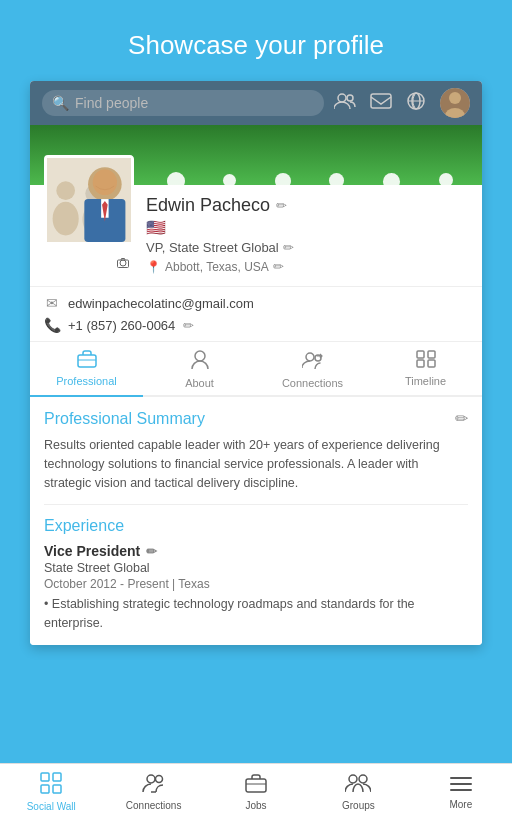 The image size is (512, 819). What do you see at coordinates (282, 206) in the screenshot?
I see `profile-name-edit-icon: ✏` at bounding box center [282, 206].